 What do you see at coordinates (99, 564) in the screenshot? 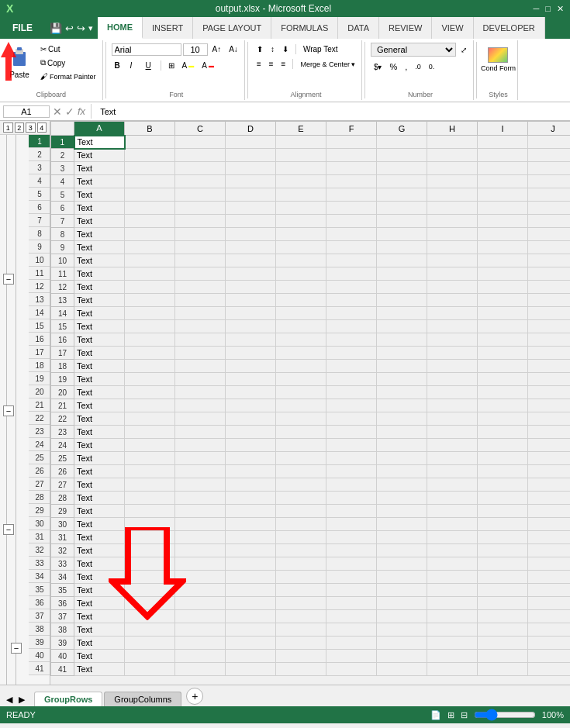
I see `cell-A33: Text` at bounding box center [99, 564].